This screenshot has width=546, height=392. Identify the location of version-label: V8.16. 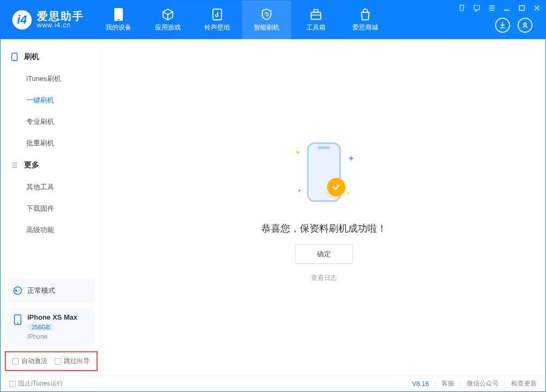
(420, 384).